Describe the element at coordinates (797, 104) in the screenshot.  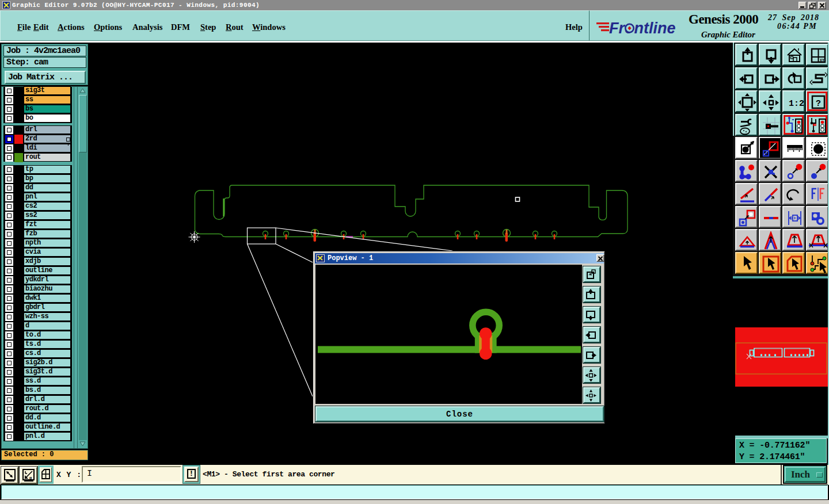
I see `svg-text: 1:2` at that location.